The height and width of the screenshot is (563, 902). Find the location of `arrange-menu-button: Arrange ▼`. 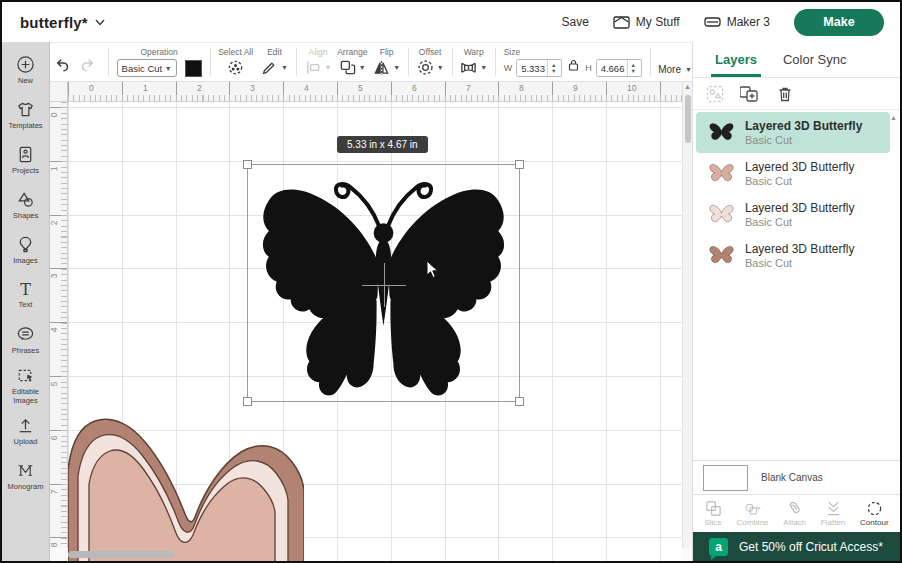

arrange-menu-button: Arrange ▼ is located at coordinates (352, 62).